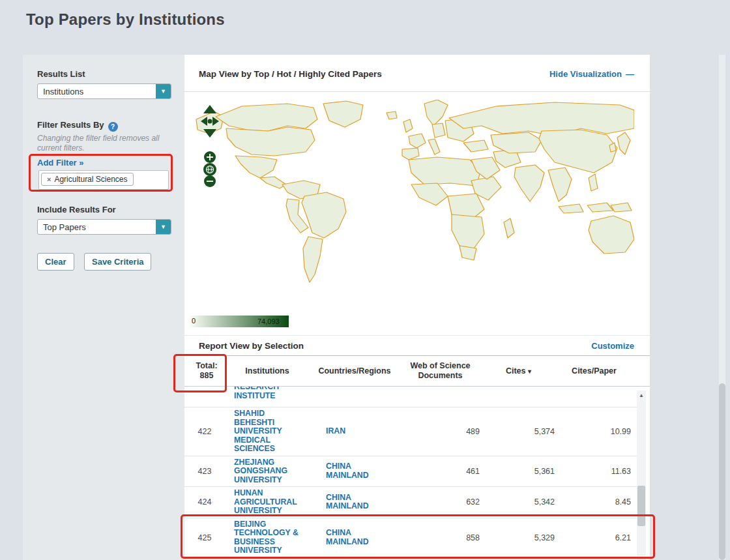 Image resolution: width=730 pixels, height=560 pixels. What do you see at coordinates (78, 126) in the screenshot?
I see `filter-results-by-label: Filter Results By?` at bounding box center [78, 126].